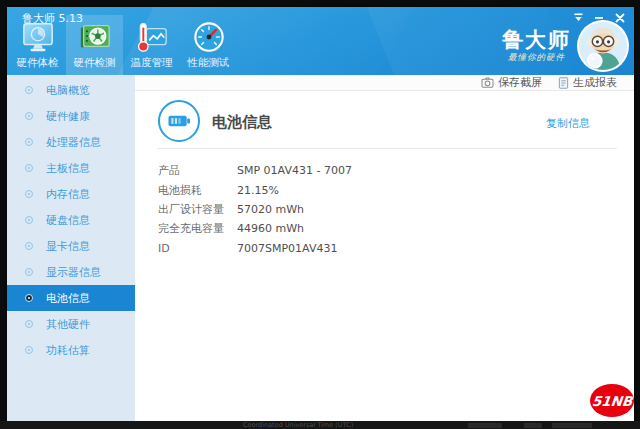  What do you see at coordinates (599, 18) in the screenshot?
I see `window-controls` at bounding box center [599, 18].